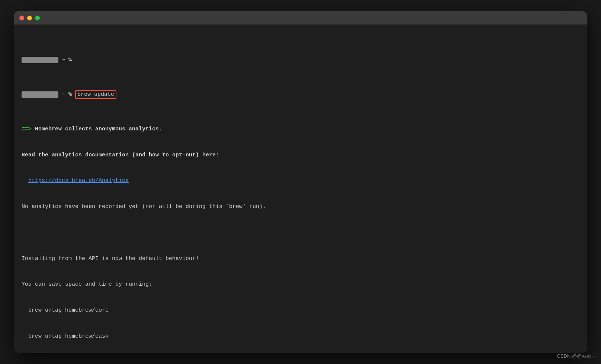  I want to click on terminal-line: No analytics have been recorded yet (nor…, so click(300, 207).